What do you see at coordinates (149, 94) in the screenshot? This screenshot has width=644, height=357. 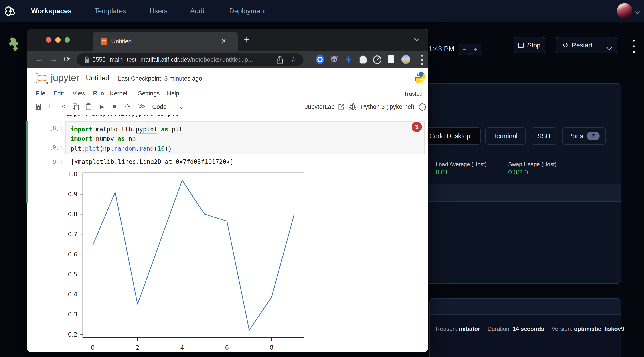 I see `menu-settings: Settings` at bounding box center [149, 94].